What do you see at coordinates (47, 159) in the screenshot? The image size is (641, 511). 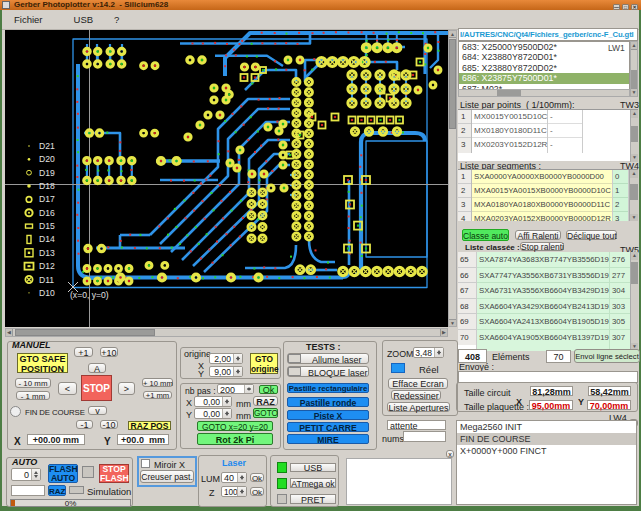 I see `svg-text: D20` at bounding box center [47, 159].